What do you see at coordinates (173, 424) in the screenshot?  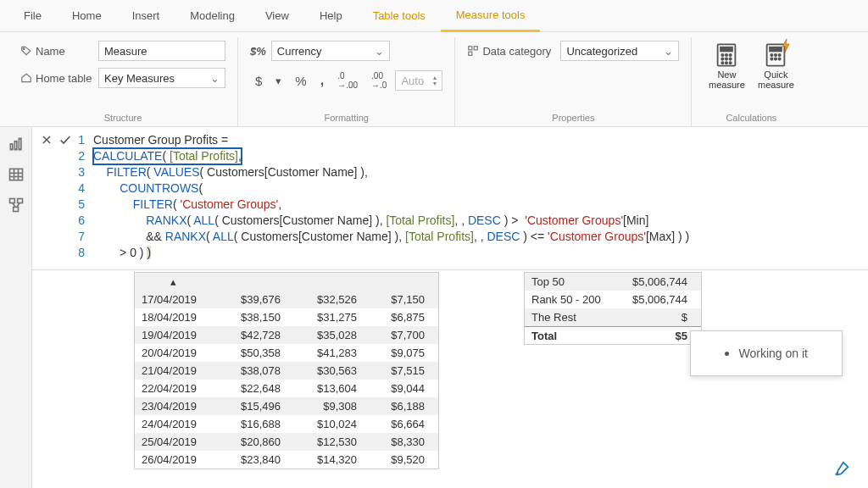 I see `table-cell: 24/04/2019` at bounding box center [173, 424].